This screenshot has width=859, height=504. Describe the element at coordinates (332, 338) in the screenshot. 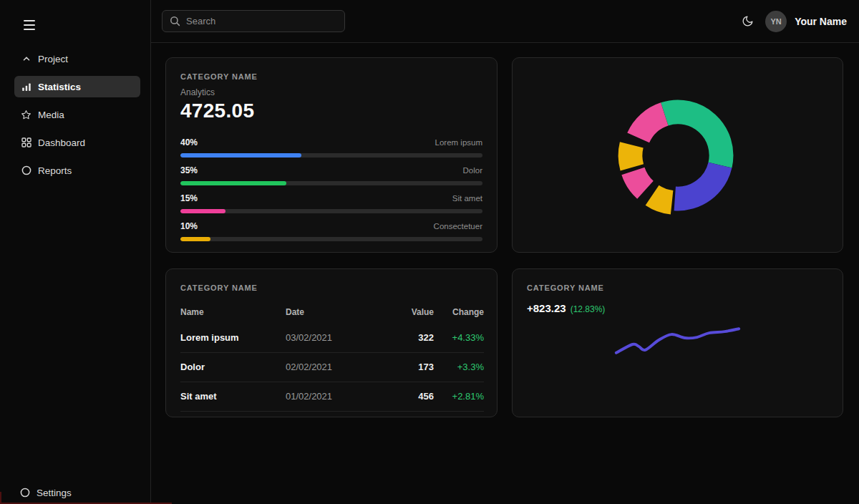

I see `table-row: Lorem ipsum03/02/2021322+4.33%` at that location.